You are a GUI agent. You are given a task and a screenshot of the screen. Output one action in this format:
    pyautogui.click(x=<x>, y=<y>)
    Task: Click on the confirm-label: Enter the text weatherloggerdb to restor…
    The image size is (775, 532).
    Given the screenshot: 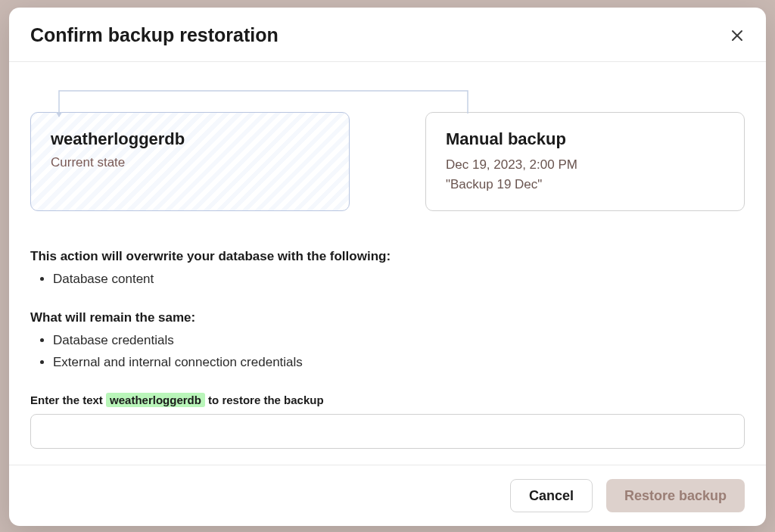 What is the action you would take?
    pyautogui.click(x=388, y=400)
    